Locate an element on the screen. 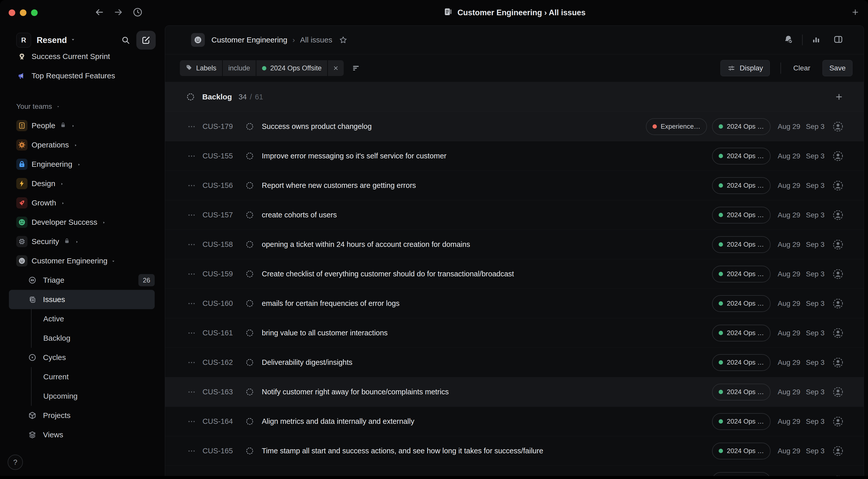 The height and width of the screenshot is (479, 868). issue-row: CUS-179Success owns product changelogExp… is located at coordinates (514, 127).